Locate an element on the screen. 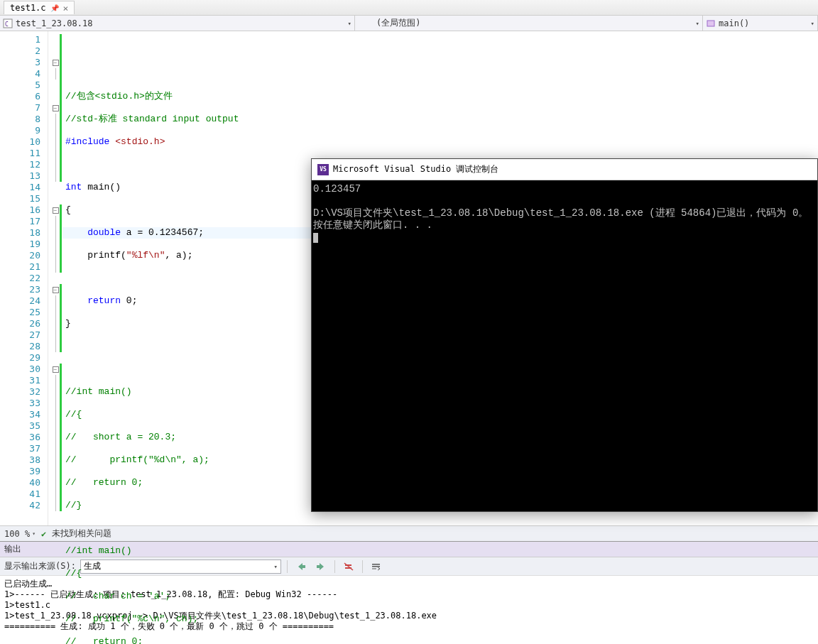 The image size is (818, 644). console-title-text: Microsoft Visual Studio 调试控制台 is located at coordinates (416, 169).